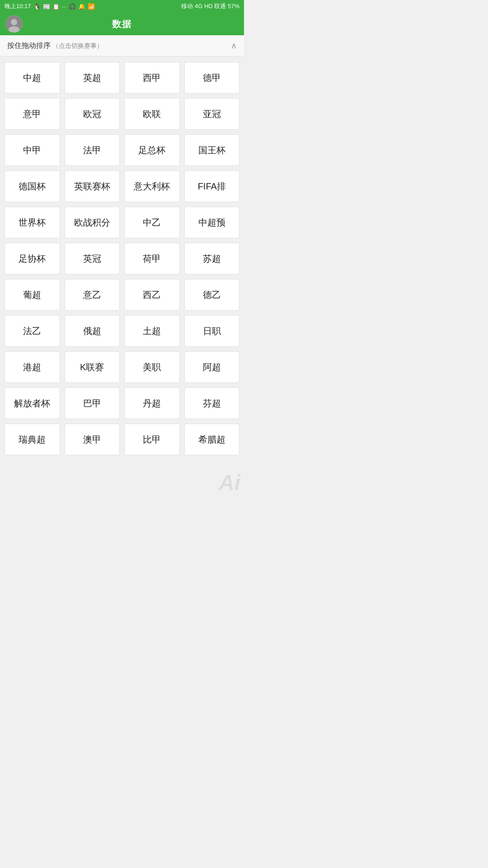 This screenshot has width=488, height=868. What do you see at coordinates (212, 150) in the screenshot?
I see `league-item: 国王杯` at bounding box center [212, 150].